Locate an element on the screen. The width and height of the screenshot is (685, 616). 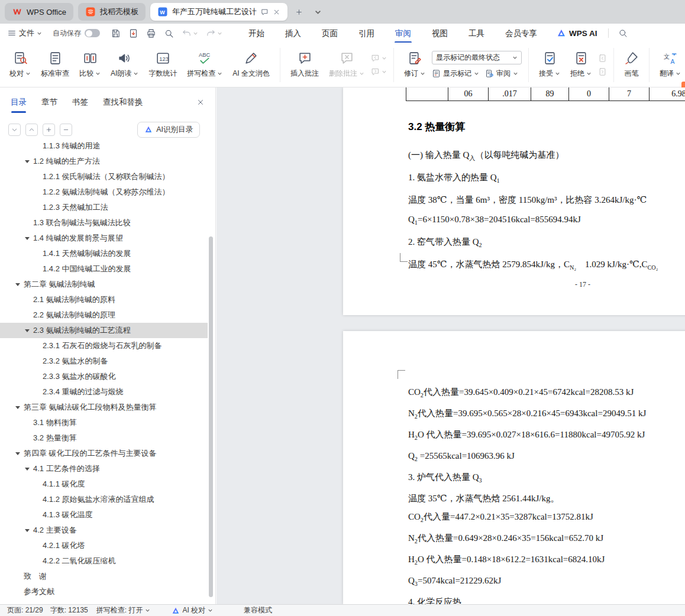
proofread-button: 校对 is located at coordinates (20, 65).